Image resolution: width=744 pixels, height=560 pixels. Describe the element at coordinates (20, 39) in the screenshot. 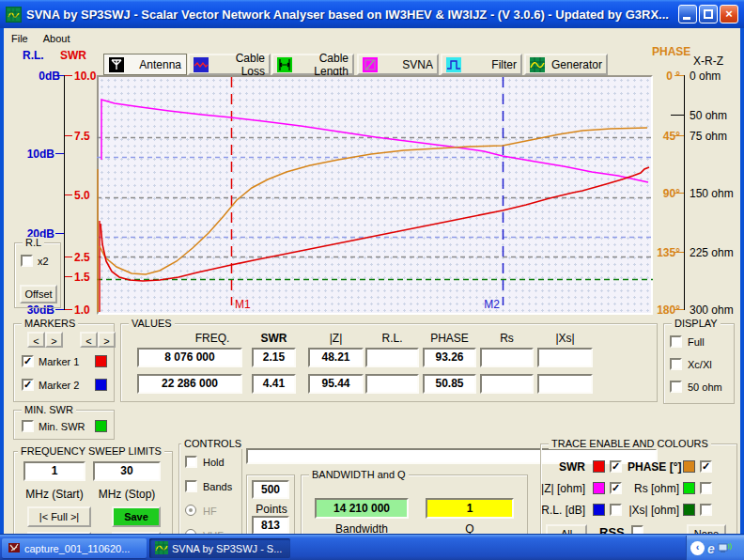

I see `menu-file: File` at that location.